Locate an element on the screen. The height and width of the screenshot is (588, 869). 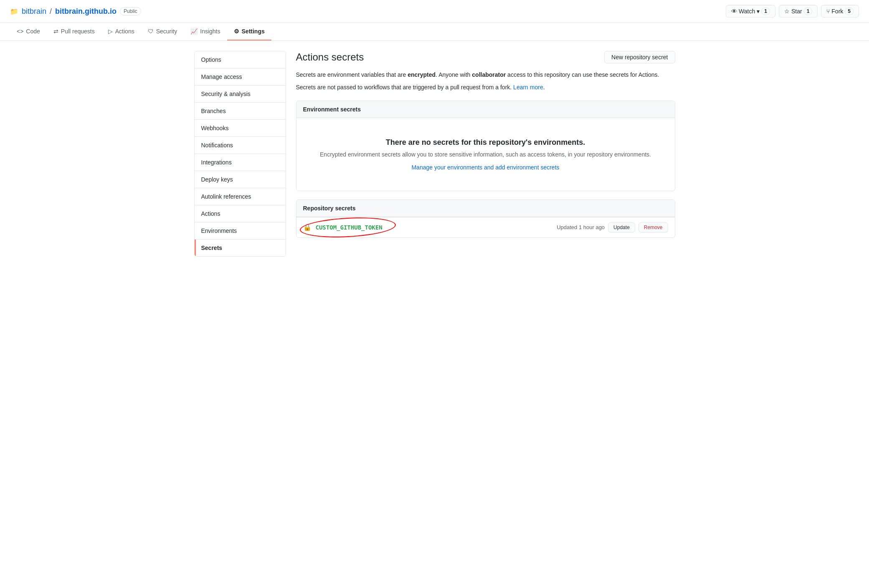
sidebar-item-secrets: Secrets is located at coordinates (240, 248).